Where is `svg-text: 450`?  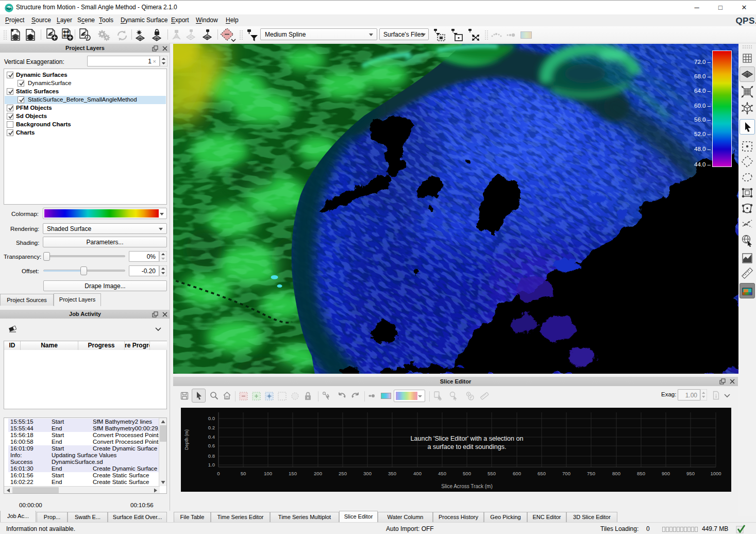
svg-text: 450 is located at coordinates (442, 473).